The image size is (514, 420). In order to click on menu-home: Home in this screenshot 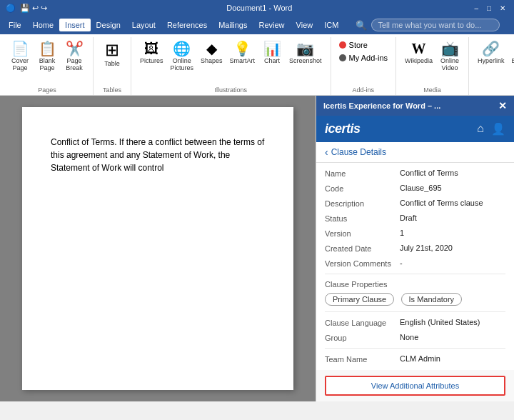, I will do `click(43, 25)`.